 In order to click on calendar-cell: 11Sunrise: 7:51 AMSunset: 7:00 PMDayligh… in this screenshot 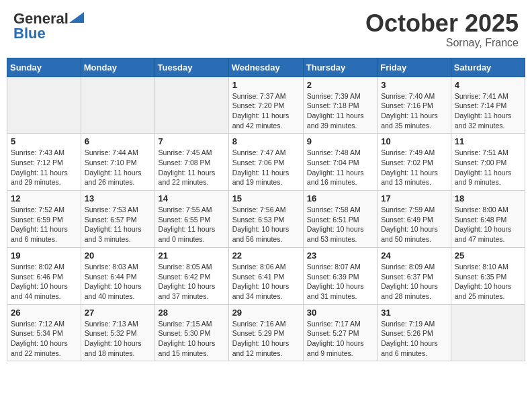, I will do `click(488, 163)`.